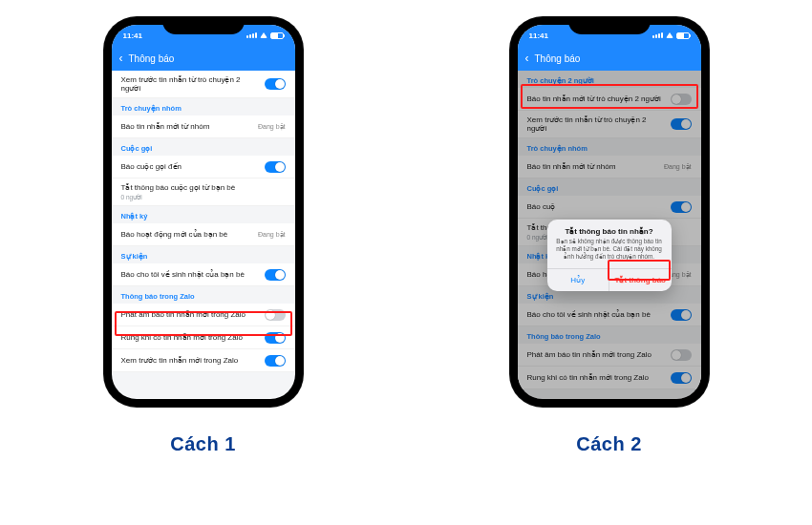  Describe the element at coordinates (275, 84) in the screenshot. I see `toggle-preview-2p` at that location.